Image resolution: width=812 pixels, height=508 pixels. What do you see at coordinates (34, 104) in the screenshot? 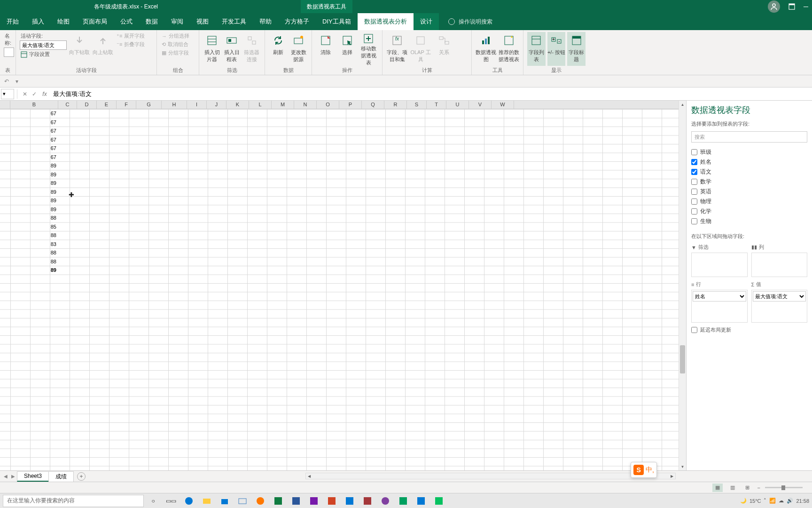
I see `col-header-B: B` at bounding box center [34, 104].